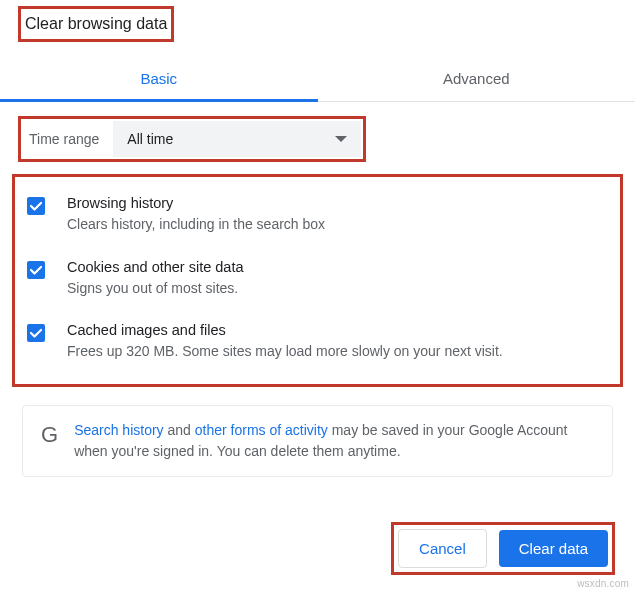 This screenshot has height=593, width=635. Describe the element at coordinates (68, 139) in the screenshot. I see `time-range-label: Time range` at that location.